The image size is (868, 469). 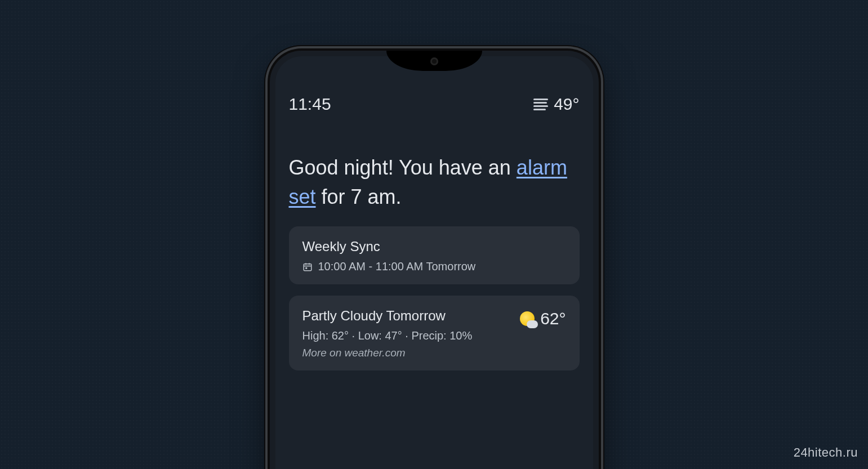 What do you see at coordinates (434, 267) in the screenshot?
I see `event-time-row: 10:00 AM - 11:00 AM Tomorrow` at bounding box center [434, 267].